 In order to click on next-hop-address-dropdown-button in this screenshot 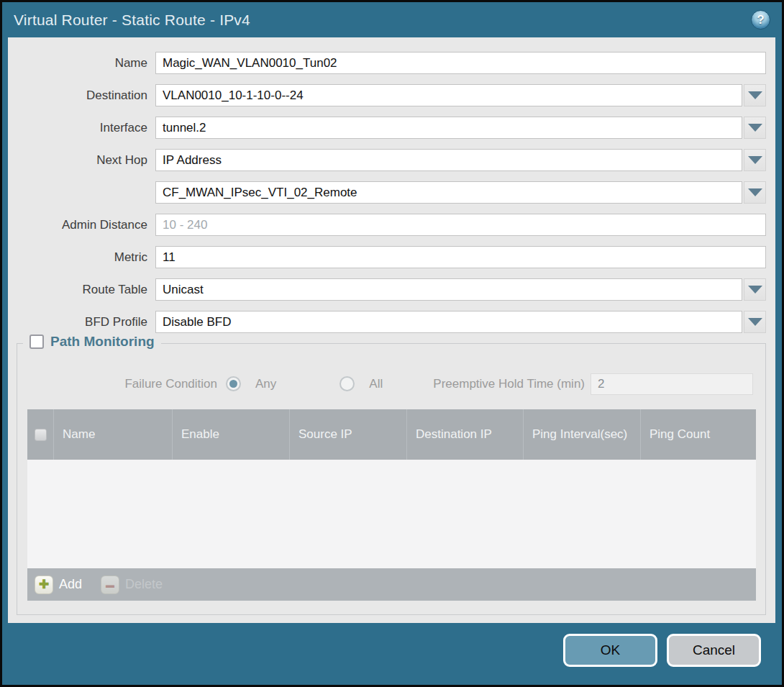, I will do `click(755, 193)`.